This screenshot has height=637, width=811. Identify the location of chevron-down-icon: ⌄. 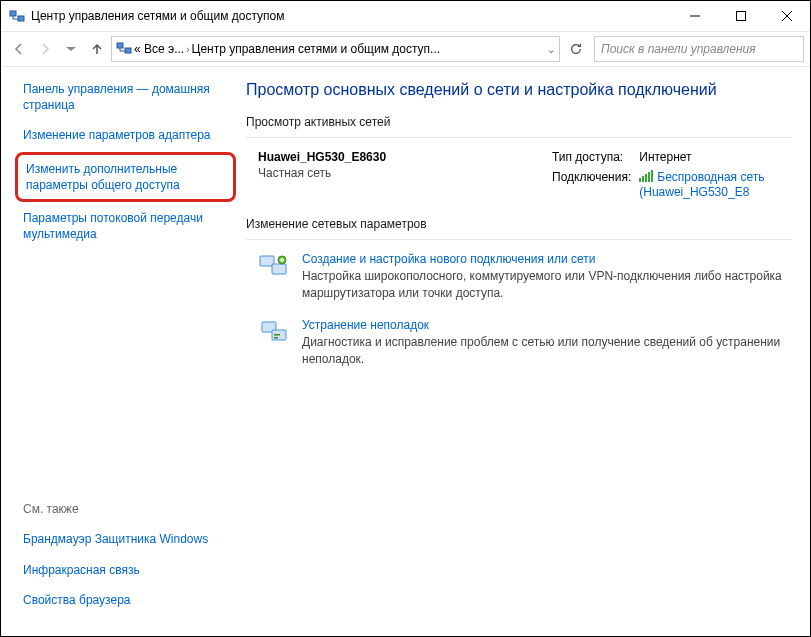
(551, 50).